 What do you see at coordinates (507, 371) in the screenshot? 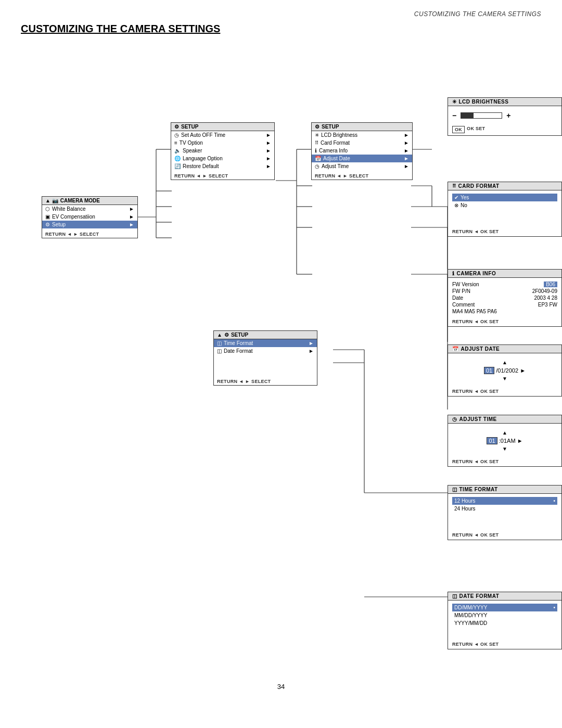
I see `date-slash1: /01/2002` at bounding box center [507, 371].